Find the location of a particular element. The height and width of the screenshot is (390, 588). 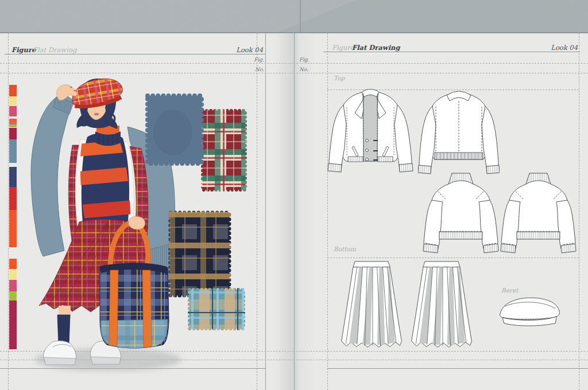

fabric-swatch-plaid-teal is located at coordinates (216, 309).